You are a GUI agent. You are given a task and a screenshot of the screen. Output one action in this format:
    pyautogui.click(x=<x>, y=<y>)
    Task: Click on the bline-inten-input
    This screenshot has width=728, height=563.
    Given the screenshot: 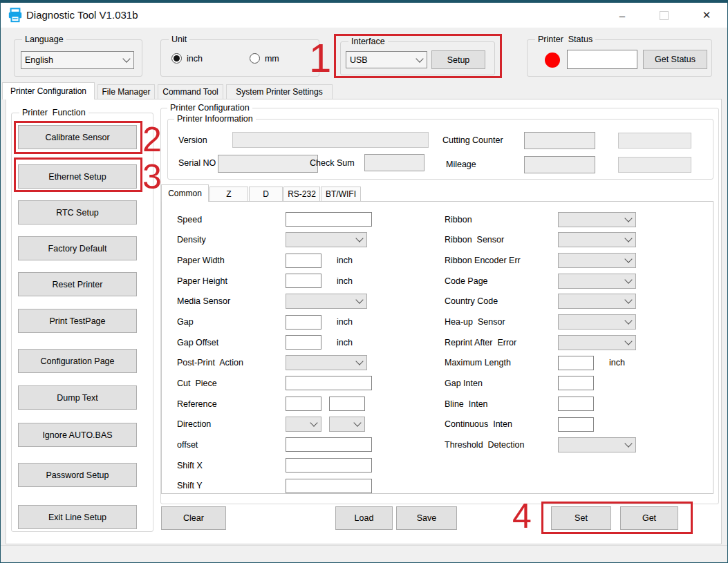 What is the action you would take?
    pyautogui.click(x=576, y=403)
    